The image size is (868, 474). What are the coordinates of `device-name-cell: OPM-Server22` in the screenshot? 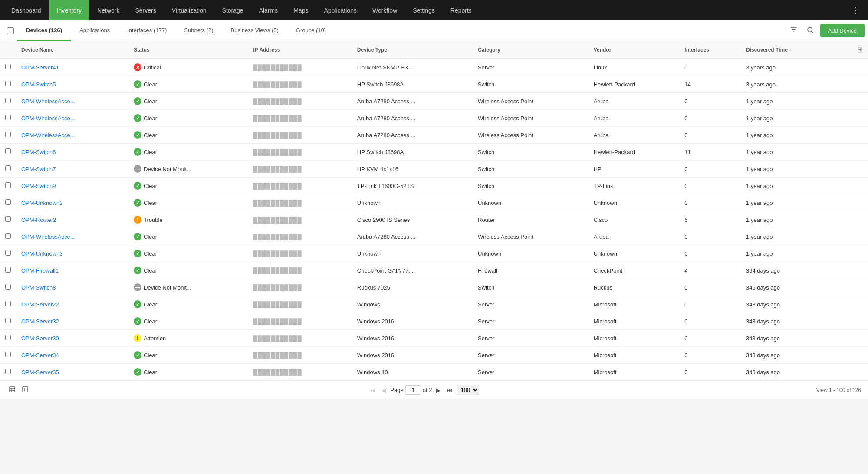 It's located at (72, 305).